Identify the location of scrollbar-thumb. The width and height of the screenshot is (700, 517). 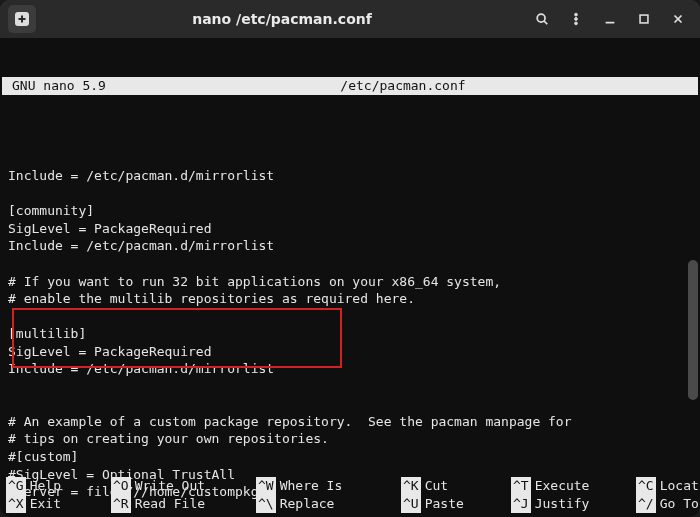
(693, 330).